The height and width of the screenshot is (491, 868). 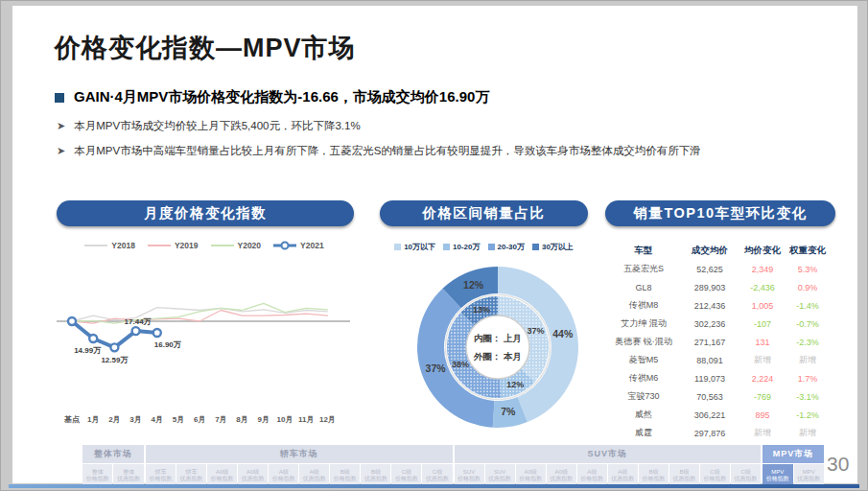 What do you see at coordinates (644, 414) in the screenshot?
I see `cell-model: 威然` at bounding box center [644, 414].